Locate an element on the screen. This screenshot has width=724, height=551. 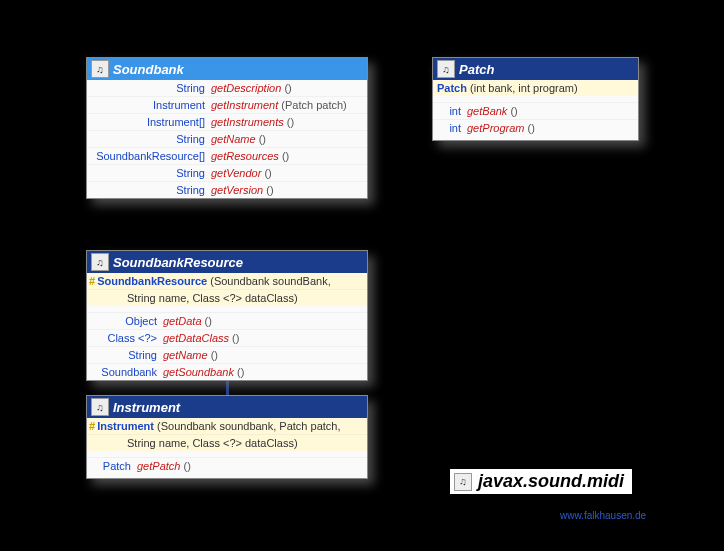
constructor-section: #SoundbankResource (Soundbank soundBank,… is located at coordinates (227, 290).